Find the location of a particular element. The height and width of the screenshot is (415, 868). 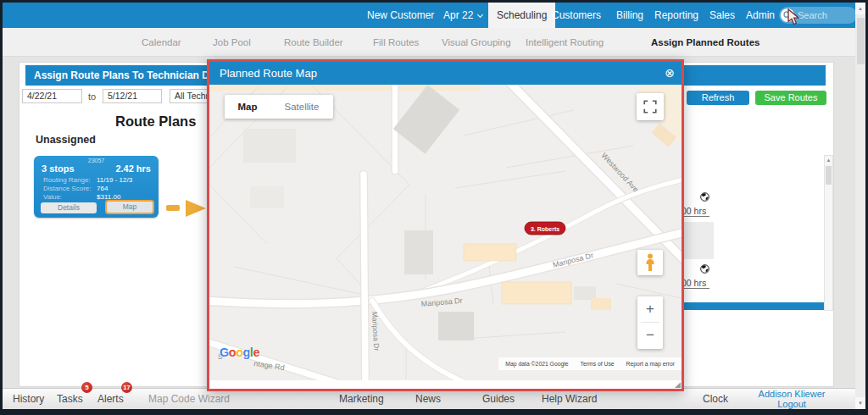

nav-reporting: Reporting is located at coordinates (676, 15).